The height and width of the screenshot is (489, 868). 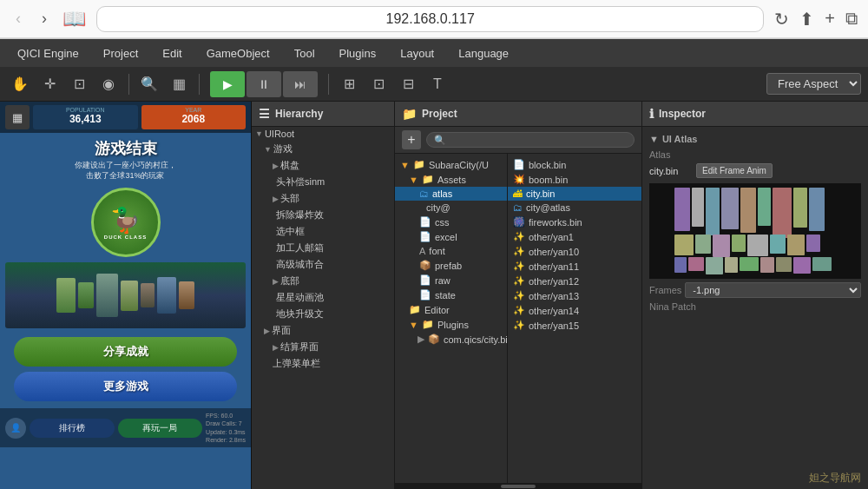 What do you see at coordinates (518, 486) in the screenshot?
I see `project-scrollbar` at bounding box center [518, 486].